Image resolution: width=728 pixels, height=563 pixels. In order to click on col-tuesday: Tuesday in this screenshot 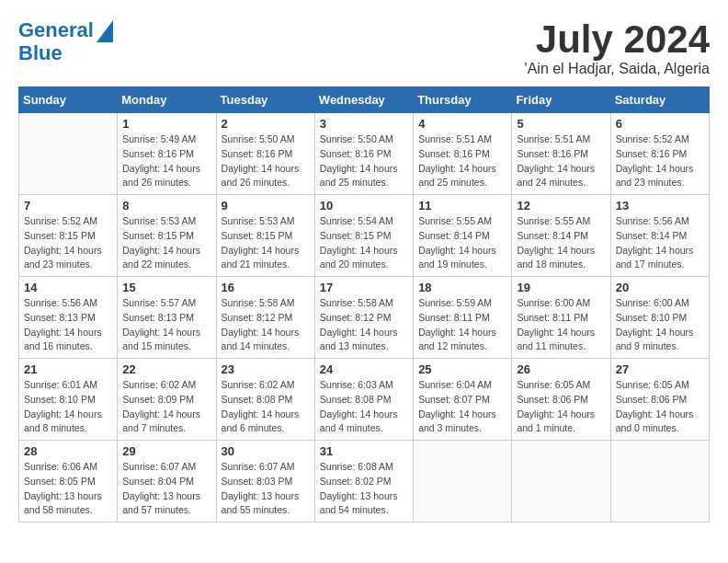, I will do `click(265, 100)`.